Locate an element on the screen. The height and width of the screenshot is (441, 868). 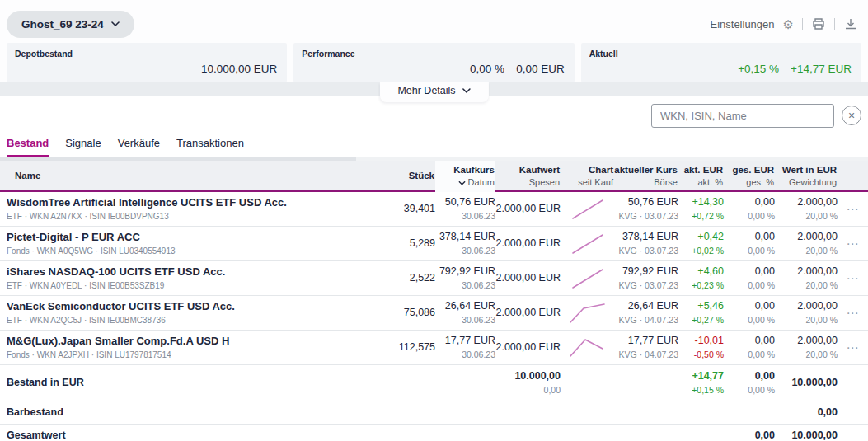
aktueller-kurs-cell: 26,64 EURKVG · 04.07.23 is located at coordinates (646, 312).